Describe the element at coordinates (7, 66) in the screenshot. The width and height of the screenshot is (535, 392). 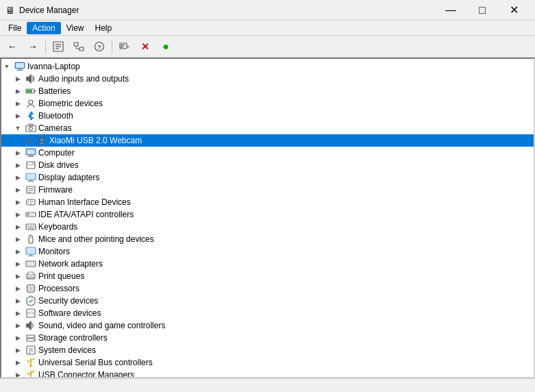
I see `root-expand-icon: ▼` at that location.